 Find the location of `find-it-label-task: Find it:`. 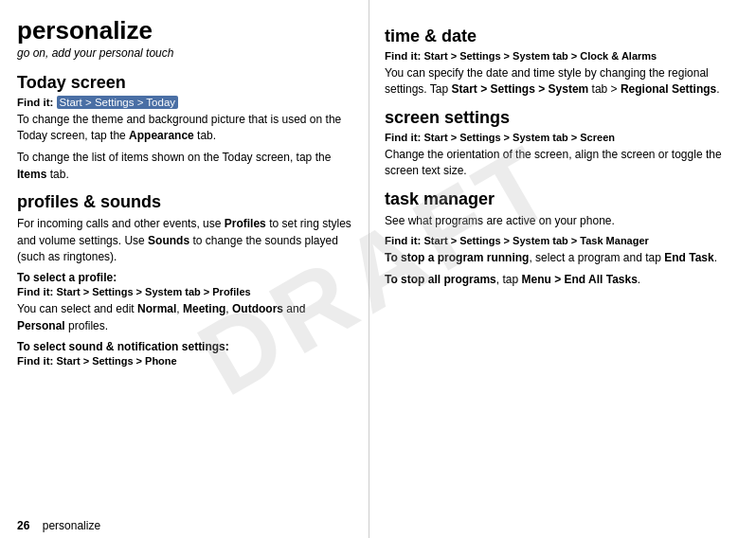

find-it-label-task: Find it: is located at coordinates (403, 241).